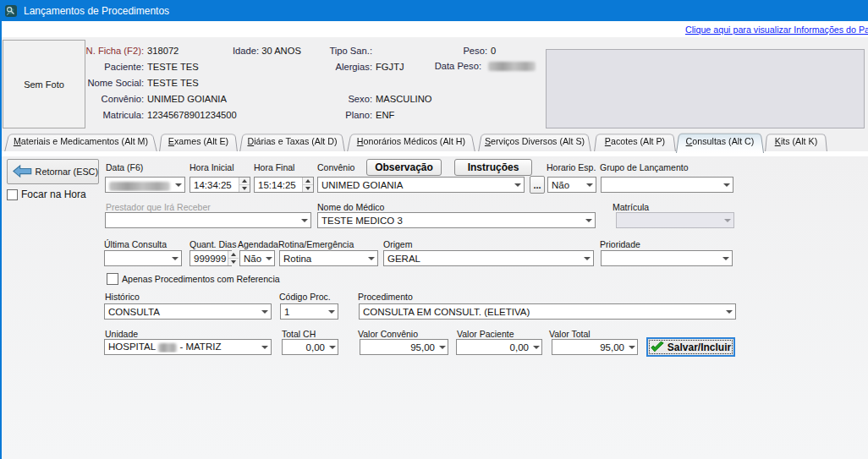 This screenshot has width=868, height=459. What do you see at coordinates (336, 167) in the screenshot?
I see `convenio-field-label: Convênio` at bounding box center [336, 167].